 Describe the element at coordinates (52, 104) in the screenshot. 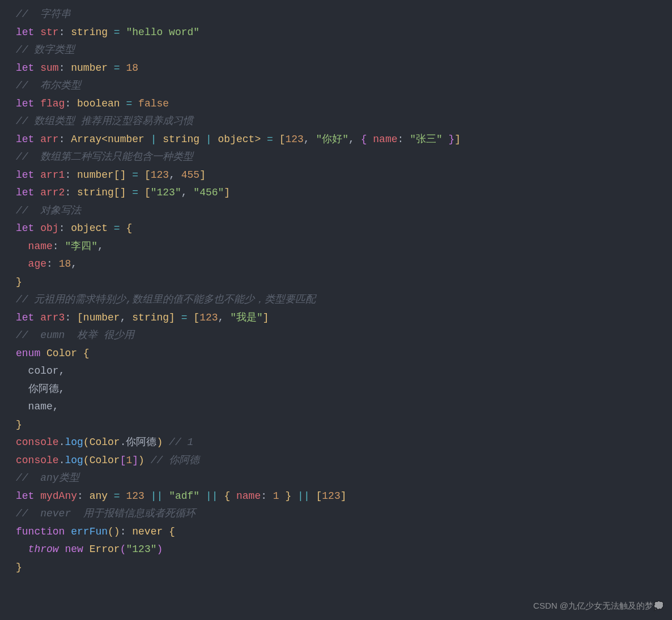

I see `var-flag: flag` at that location.